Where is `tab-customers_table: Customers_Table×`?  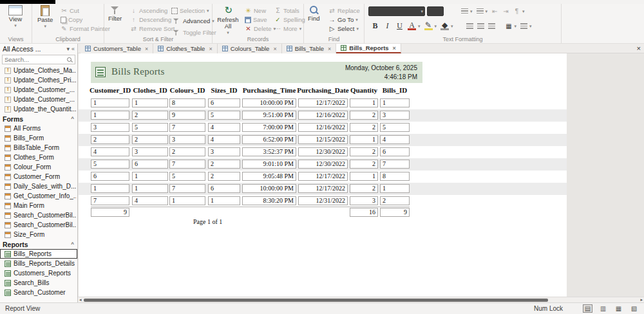
tab-customers_table: Customers_Table× is located at coordinates (117, 49).